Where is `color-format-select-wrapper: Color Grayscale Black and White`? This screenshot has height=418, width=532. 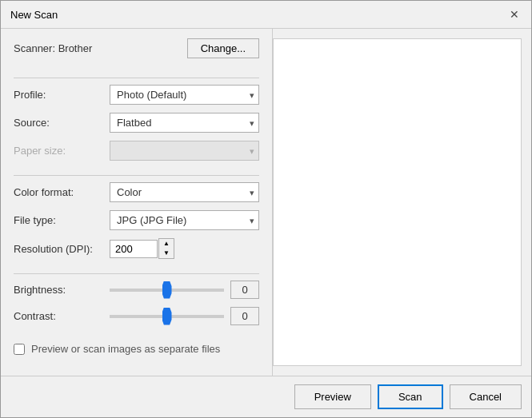
color-format-select-wrapper: Color Grayscale Black and White is located at coordinates (184, 192).